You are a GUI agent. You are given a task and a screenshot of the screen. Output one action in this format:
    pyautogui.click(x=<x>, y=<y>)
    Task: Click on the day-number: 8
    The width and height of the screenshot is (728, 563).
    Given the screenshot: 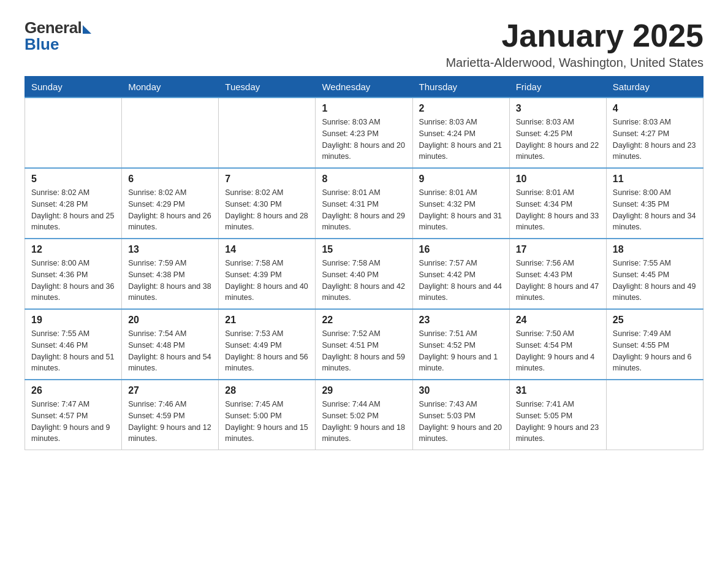 What is the action you would take?
    pyautogui.click(x=364, y=179)
    